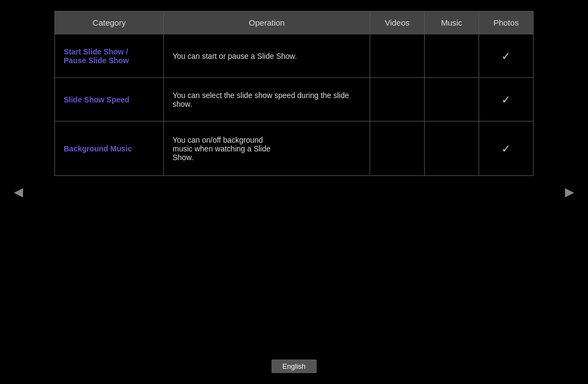 The image size is (588, 384). Describe the element at coordinates (267, 149) in the screenshot. I see `operation-bg-music: You can on/off backgroundmusic when watc…` at that location.